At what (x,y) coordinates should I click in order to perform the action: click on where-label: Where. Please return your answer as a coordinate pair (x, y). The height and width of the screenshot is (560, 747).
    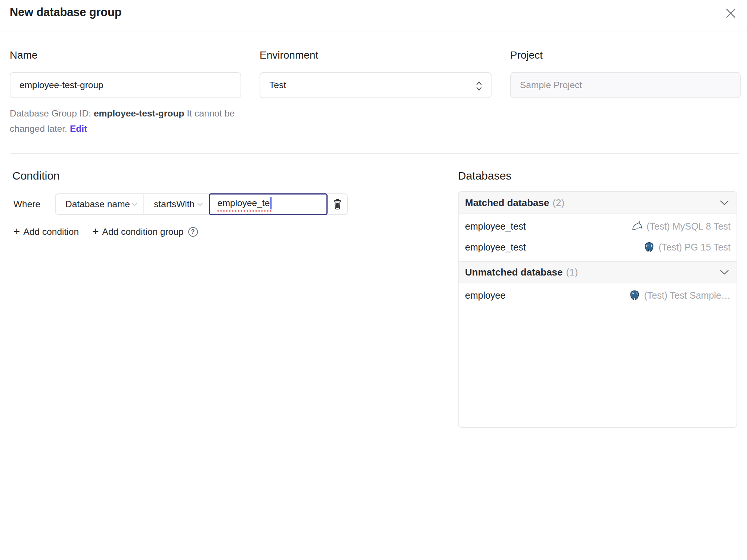
    Looking at the image, I should click on (27, 204).